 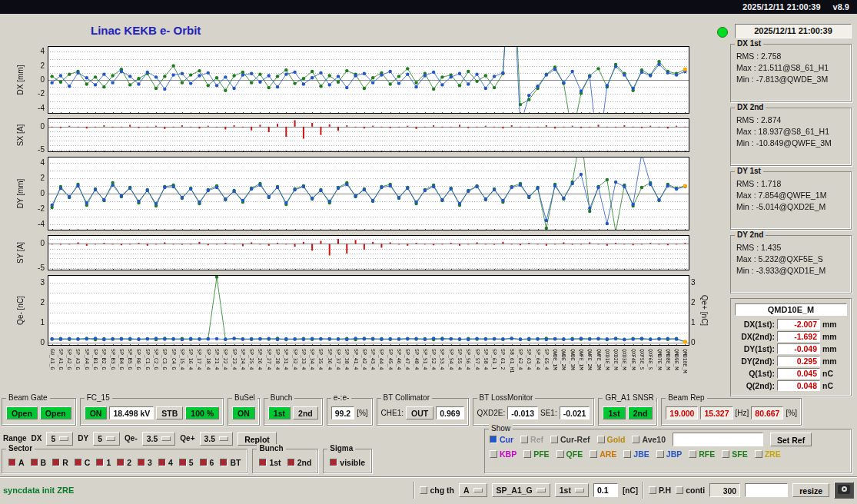 I want to click on sector-label-a: A, so click(x=22, y=463).